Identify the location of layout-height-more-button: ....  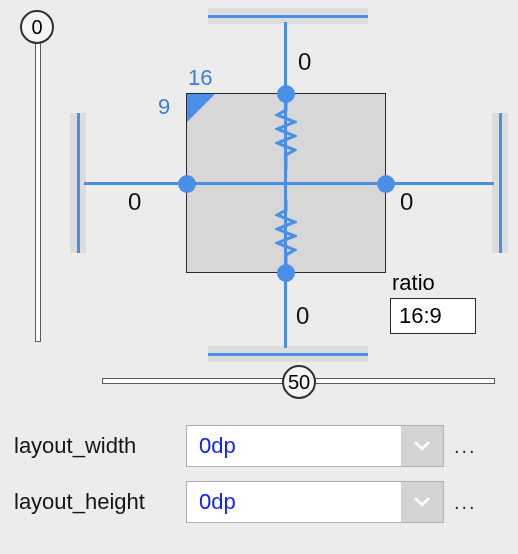
(466, 502).